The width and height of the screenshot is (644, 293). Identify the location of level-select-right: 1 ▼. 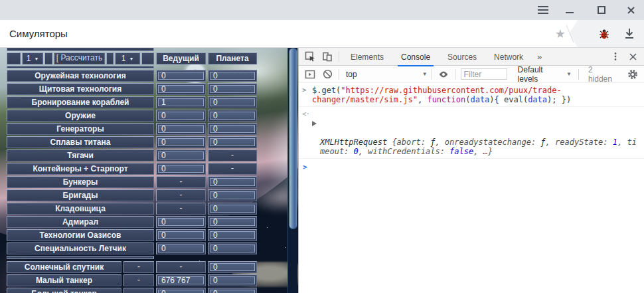
(127, 58).